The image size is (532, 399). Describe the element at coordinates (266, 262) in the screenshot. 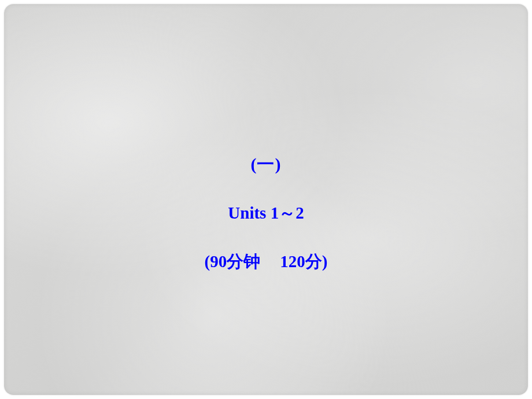

I see `title-line-3: (90分钟120分)` at that location.